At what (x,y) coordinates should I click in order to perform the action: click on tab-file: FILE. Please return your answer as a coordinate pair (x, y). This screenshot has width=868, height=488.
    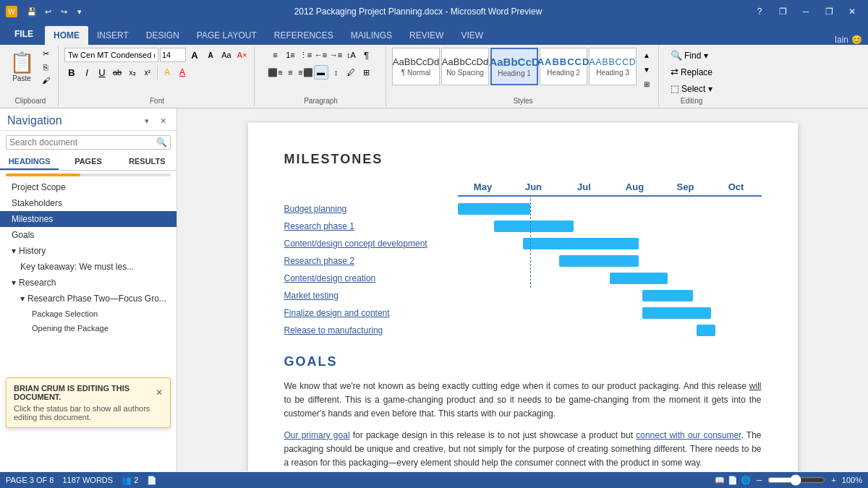
    Looking at the image, I should click on (24, 34).